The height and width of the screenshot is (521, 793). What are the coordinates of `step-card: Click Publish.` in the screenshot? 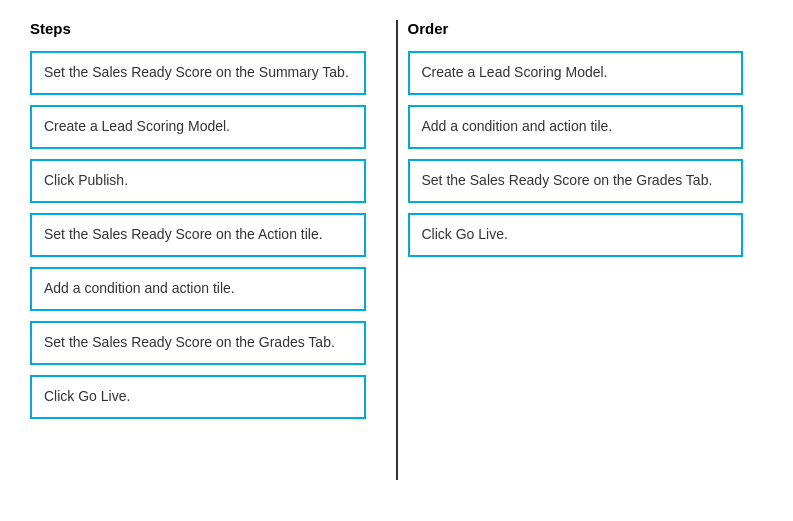 It's located at (198, 181).